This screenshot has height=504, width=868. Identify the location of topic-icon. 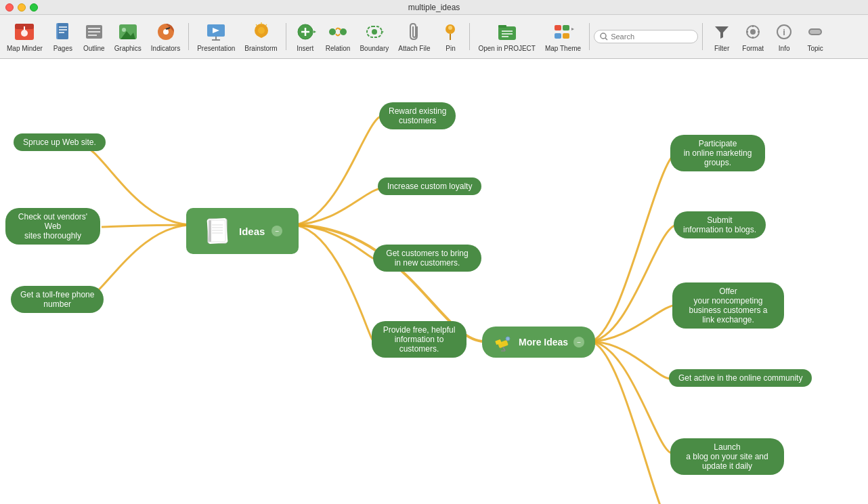
(815, 32).